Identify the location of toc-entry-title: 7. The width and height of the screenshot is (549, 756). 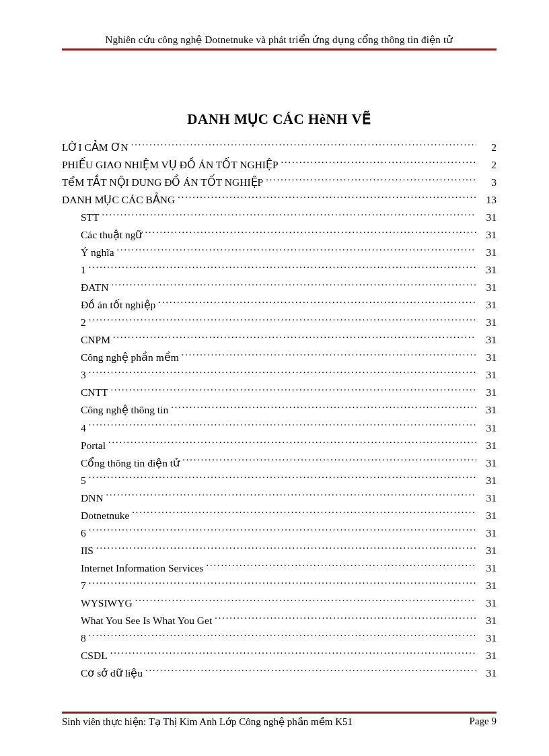
(83, 586).